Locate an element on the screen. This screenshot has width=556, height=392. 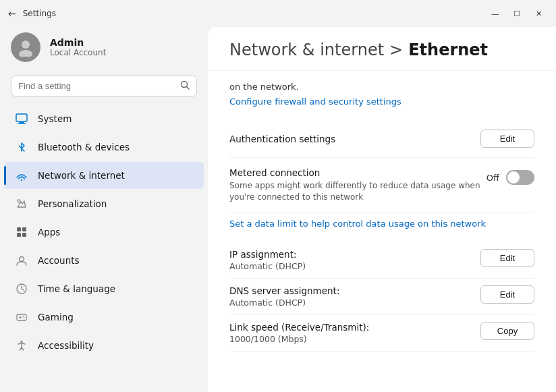
ip-label: IP assignment: is located at coordinates (267, 254).